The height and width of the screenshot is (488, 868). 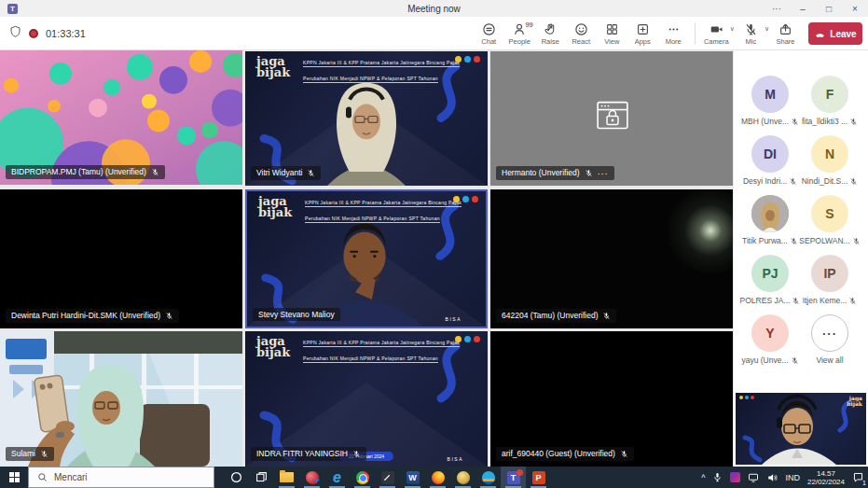 I want to click on task-view-button, so click(x=261, y=478).